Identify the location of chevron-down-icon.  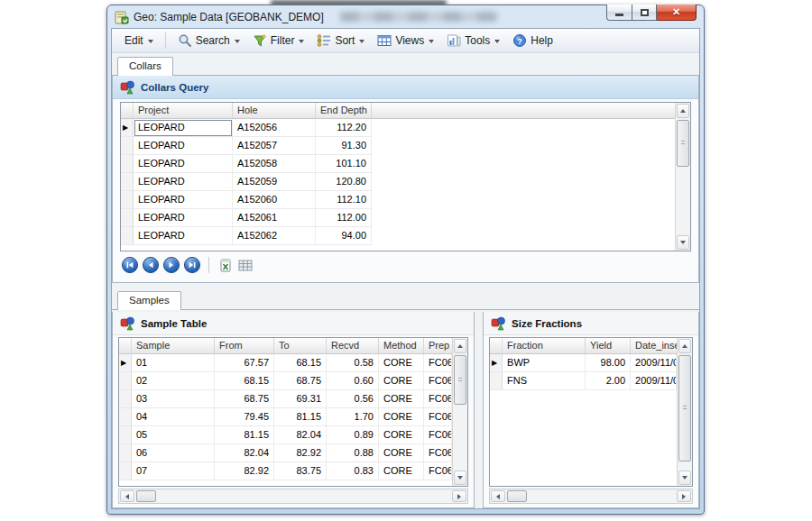
(362, 41).